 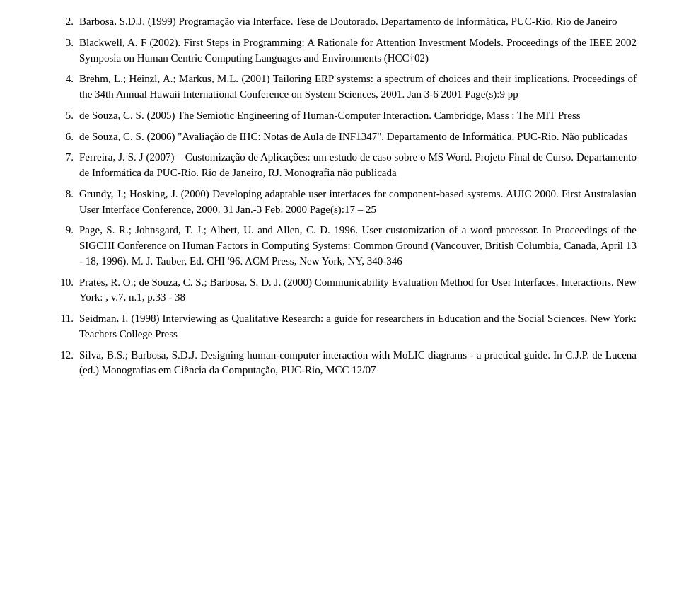 I want to click on ref-number: 12., so click(x=68, y=364).